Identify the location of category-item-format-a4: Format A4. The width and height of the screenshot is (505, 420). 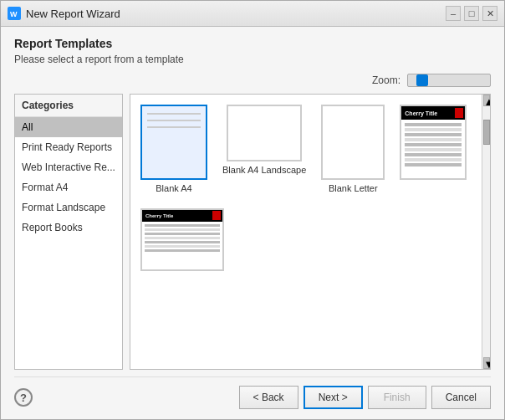
(69, 187).